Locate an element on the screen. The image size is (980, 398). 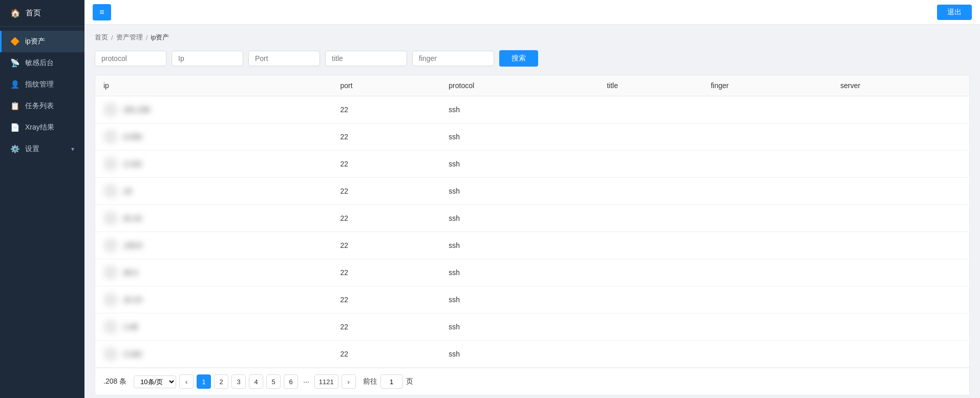
sidebar-item-label: 任务列表 is located at coordinates (50, 106).